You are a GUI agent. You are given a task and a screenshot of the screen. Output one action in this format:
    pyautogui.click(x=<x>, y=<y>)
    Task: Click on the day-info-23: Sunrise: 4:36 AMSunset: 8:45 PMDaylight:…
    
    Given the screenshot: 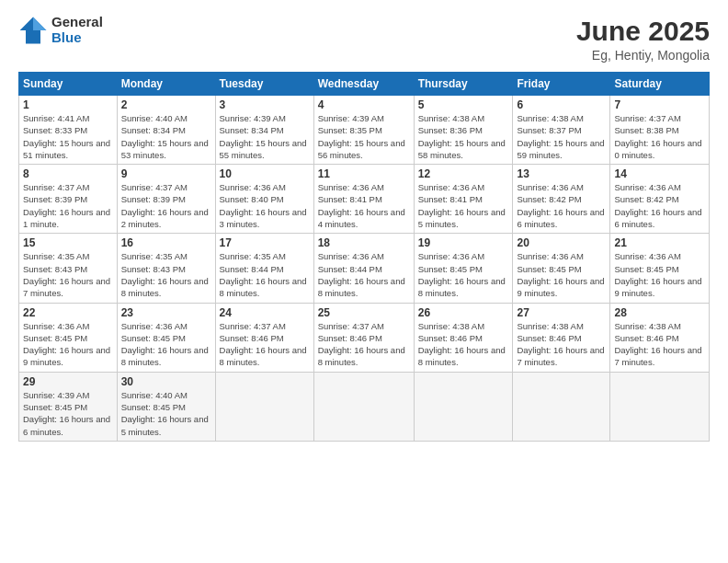 What is the action you would take?
    pyautogui.click(x=166, y=344)
    